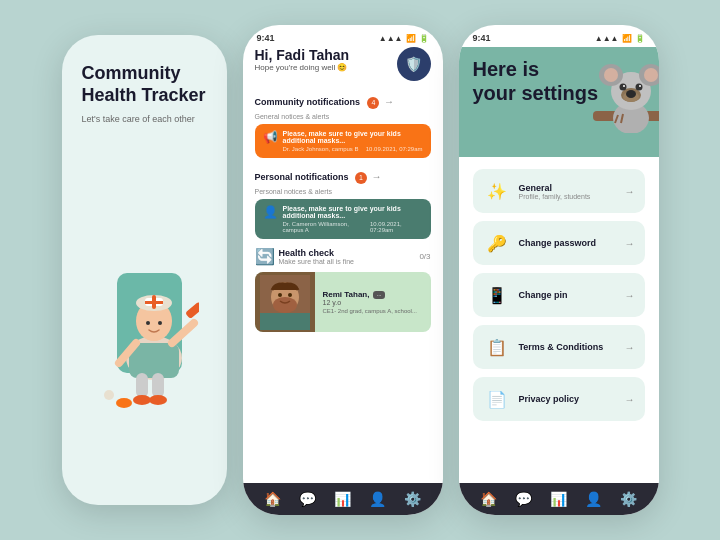 The height and width of the screenshot is (540, 720). I want to click on community-notif-card: 📢 Please, make sure to give your kids ad…, so click(343, 141).